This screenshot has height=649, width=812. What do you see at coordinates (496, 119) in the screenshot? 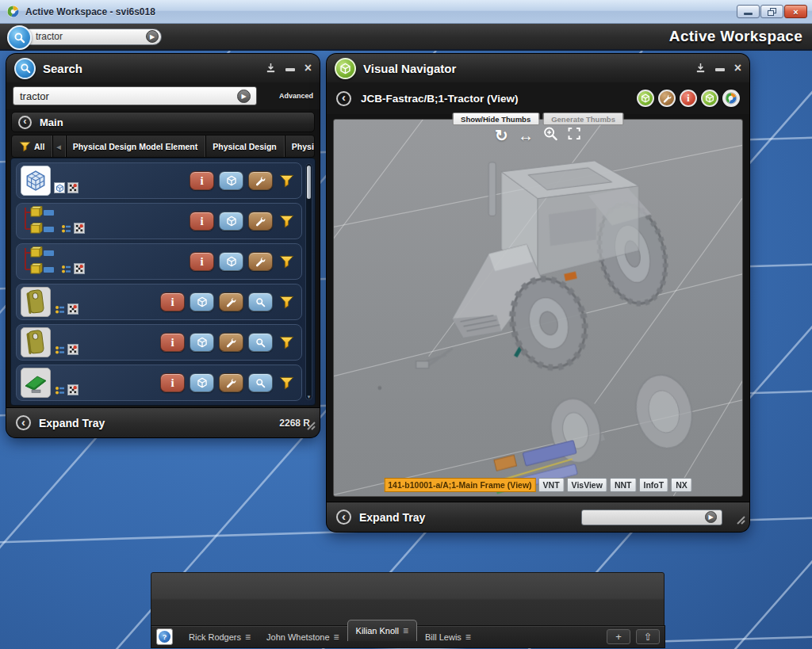
I see `show-hide-thumbs-button: Show/Hide Thumbs` at bounding box center [496, 119].